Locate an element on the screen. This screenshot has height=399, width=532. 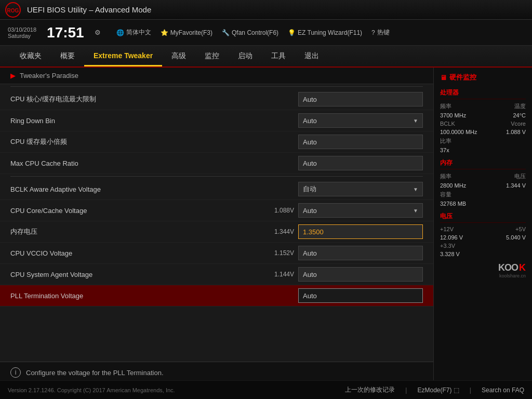
setting-control-memory-voltage: 1.3500 is located at coordinates (361, 232).